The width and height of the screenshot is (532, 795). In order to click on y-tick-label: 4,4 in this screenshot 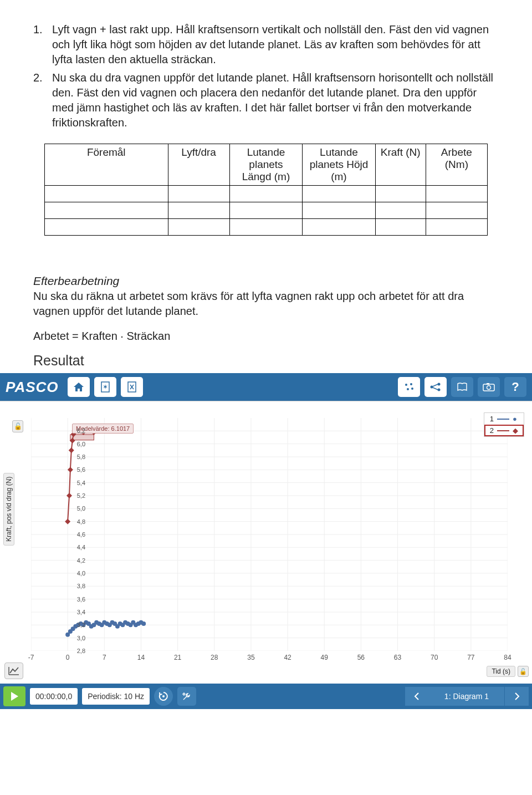, I will do `click(81, 547)`.